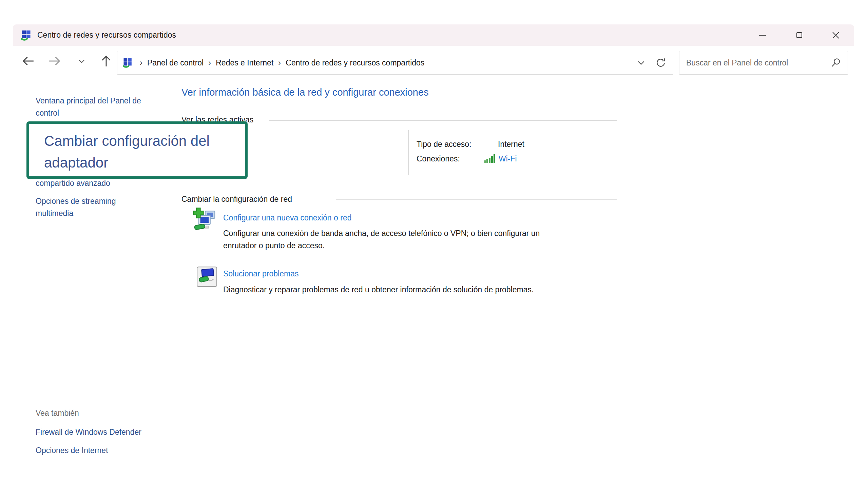  I want to click on adapter-settings-highlight-box: Cambiar configuración del adaptador, so click(137, 150).